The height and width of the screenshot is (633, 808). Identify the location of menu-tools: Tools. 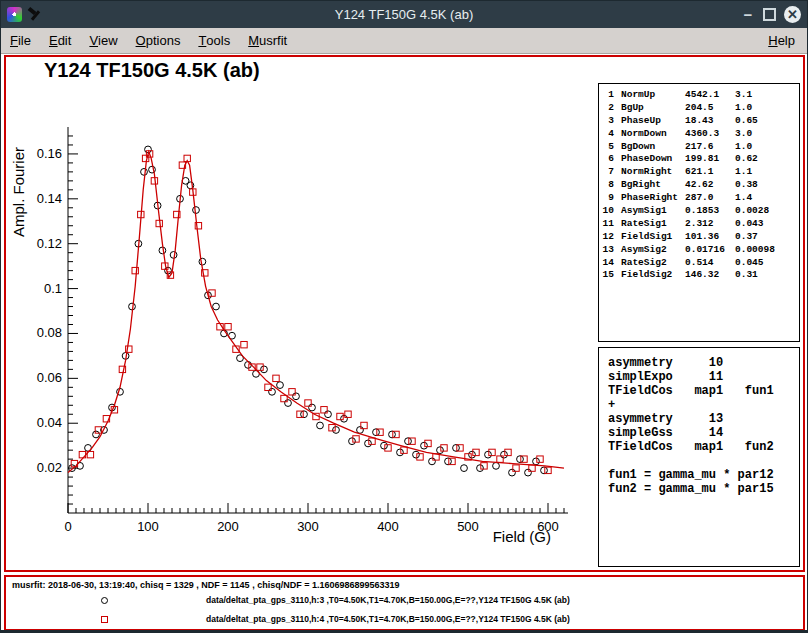
(214, 40).